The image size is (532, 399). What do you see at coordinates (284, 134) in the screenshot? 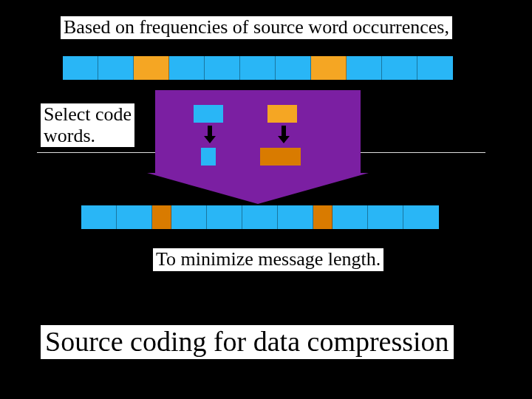
I see `mini-arrow-right` at bounding box center [284, 134].